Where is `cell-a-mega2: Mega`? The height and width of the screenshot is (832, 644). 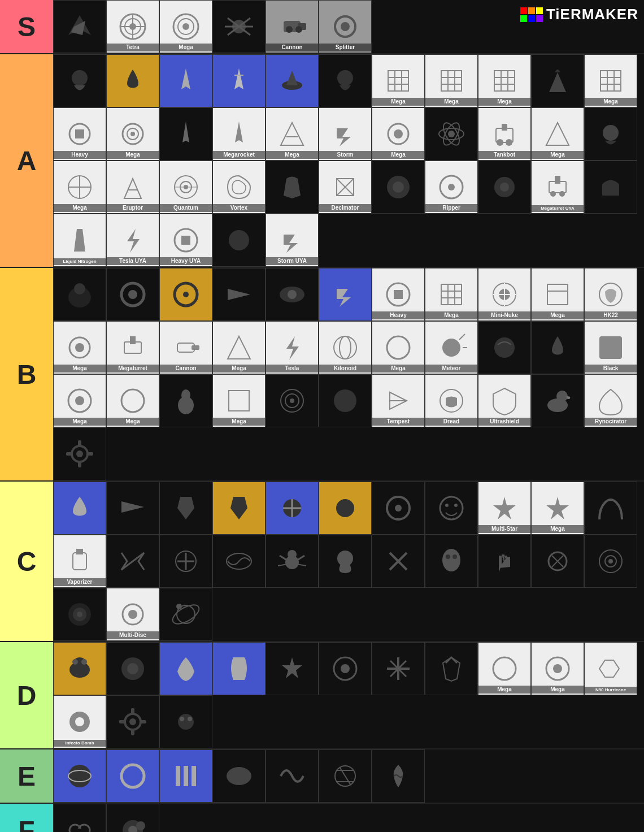
cell-a-mega2: Mega is located at coordinates (451, 81).